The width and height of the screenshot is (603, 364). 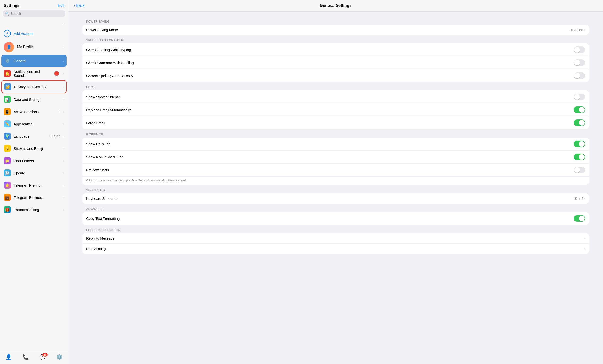 What do you see at coordinates (336, 199) in the screenshot?
I see `settings-card-shortcuts: Keyboard Shortcuts⌘ + ?›` at bounding box center [336, 199].